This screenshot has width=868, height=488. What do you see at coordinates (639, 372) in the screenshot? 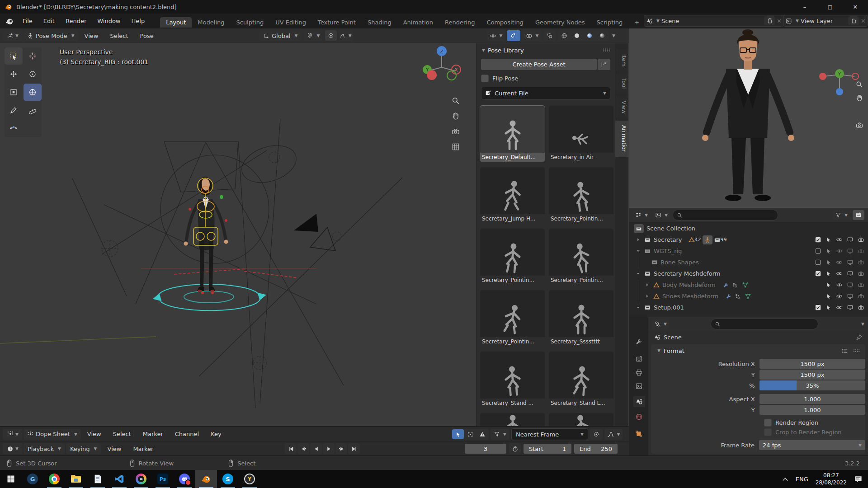
I see `output-properties-tab-icon` at bounding box center [639, 372].